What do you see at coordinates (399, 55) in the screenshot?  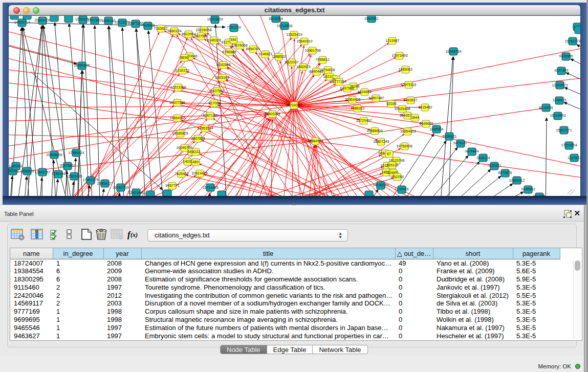 I see `svg-text: 10973493` at bounding box center [399, 55].